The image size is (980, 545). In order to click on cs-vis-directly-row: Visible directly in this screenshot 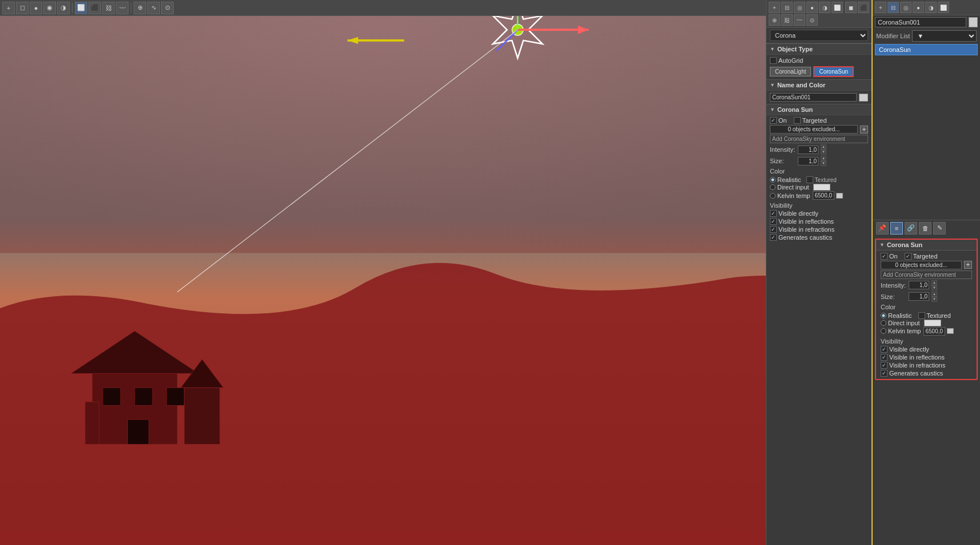, I will do `click(926, 349)`.